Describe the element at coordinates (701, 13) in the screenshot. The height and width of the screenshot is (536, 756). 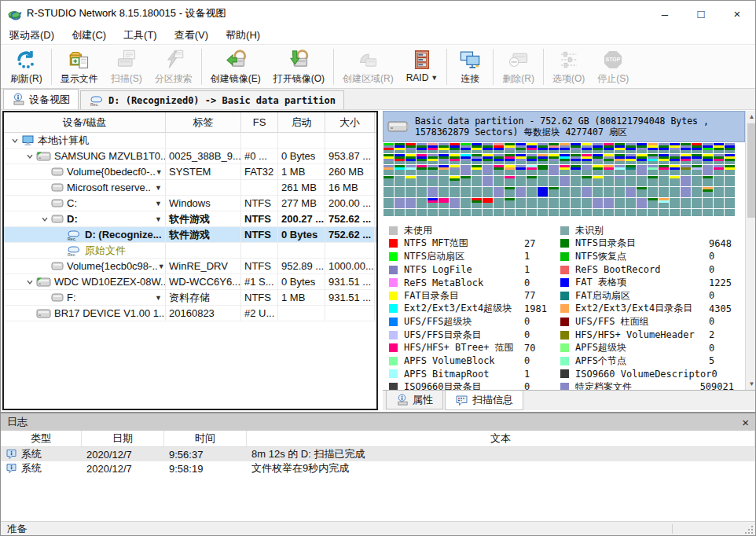
I see `maximize-button: □` at that location.